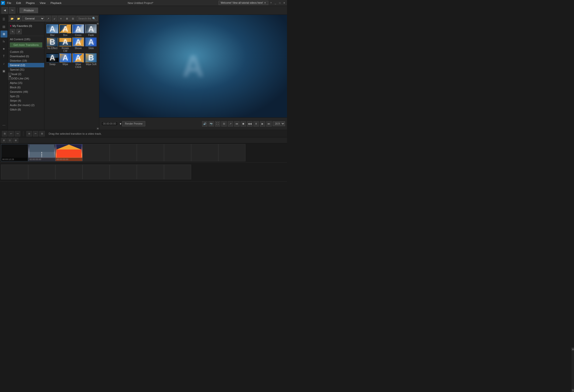 This screenshot has width=574, height=392. I want to click on timeline-zoom-btn: ⊠, so click(16, 140).